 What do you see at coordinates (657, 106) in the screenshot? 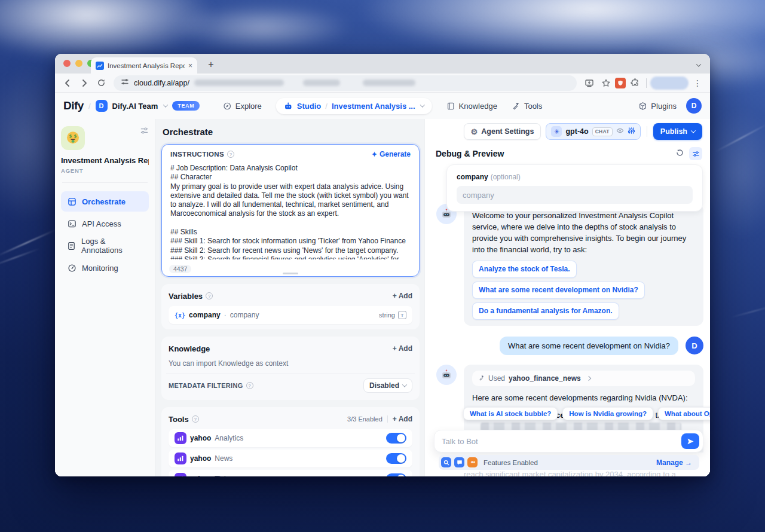
I see `nav-plugins: Plugins` at bounding box center [657, 106].